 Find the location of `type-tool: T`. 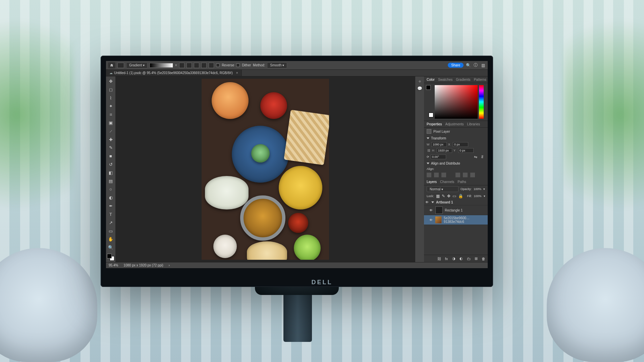

type-tool: T is located at coordinates (111, 215).